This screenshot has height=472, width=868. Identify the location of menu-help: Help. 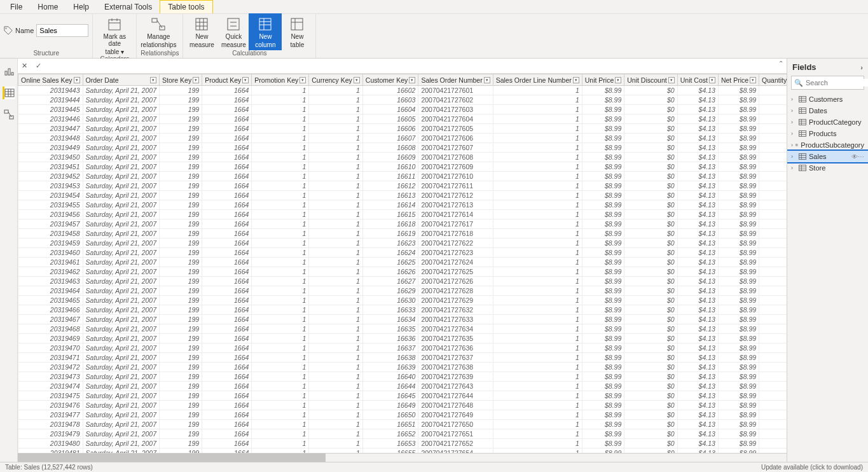
(81, 7).